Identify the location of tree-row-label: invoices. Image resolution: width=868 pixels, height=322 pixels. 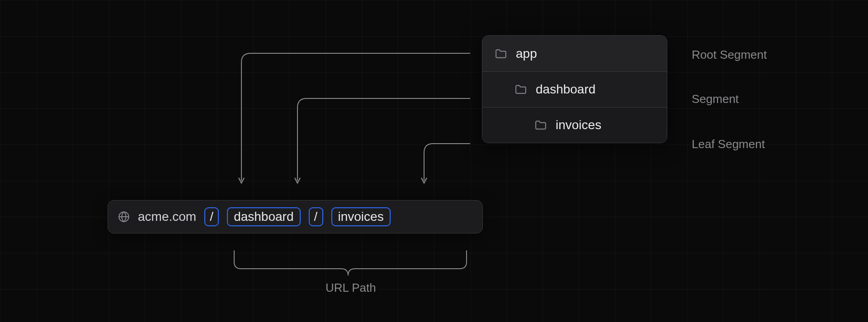
(579, 125).